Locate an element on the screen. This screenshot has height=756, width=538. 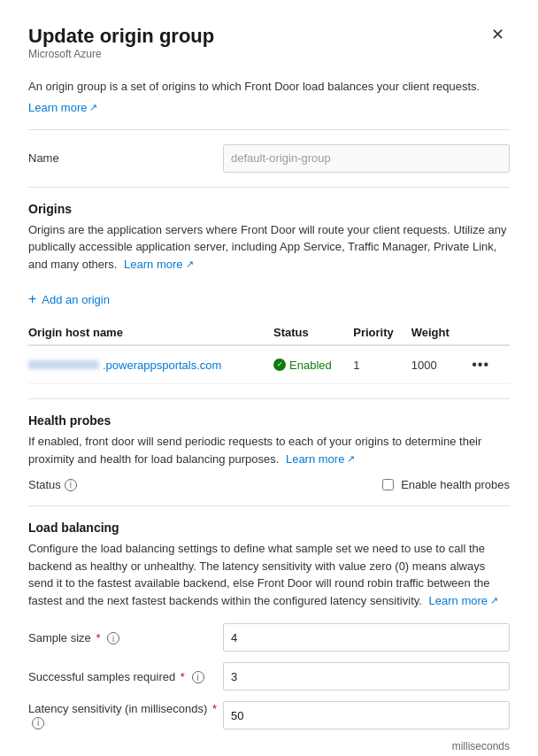
table-body: .powerappsportals.com Enabled 1 1000 ••• is located at coordinates (269, 365).